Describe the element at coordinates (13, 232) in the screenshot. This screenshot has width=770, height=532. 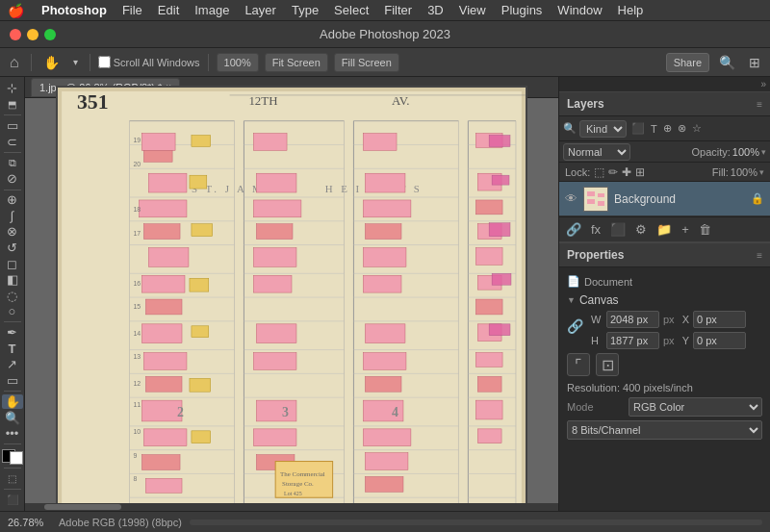
I see `clone-stamp-tool: ⊗` at that location.